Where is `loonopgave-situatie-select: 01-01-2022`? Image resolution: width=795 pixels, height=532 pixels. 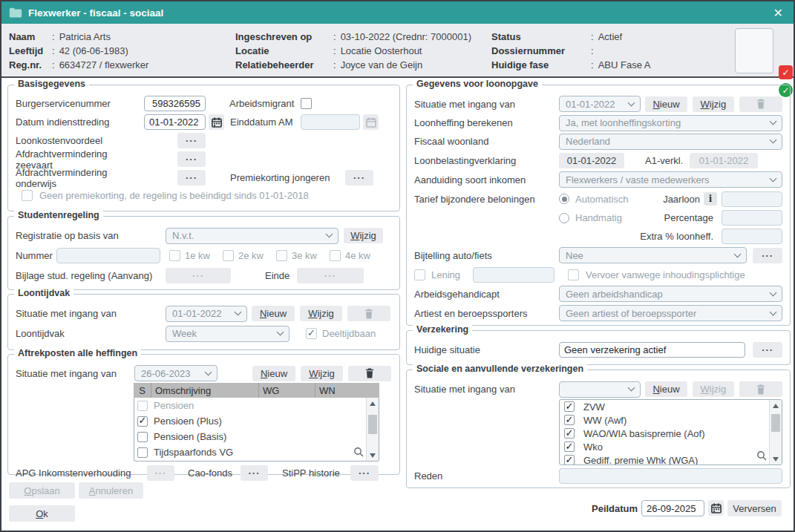
loonopgave-situatie-select: 01-01-2022 is located at coordinates (600, 104).